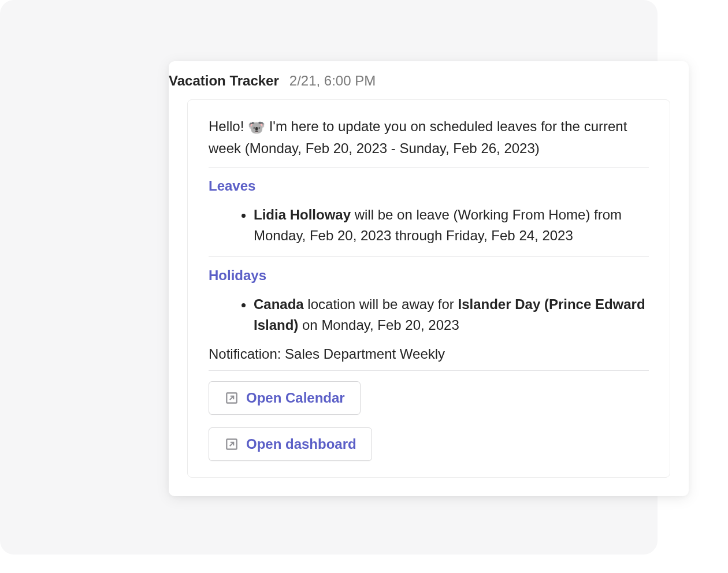 The height and width of the screenshot is (573, 728). I want to click on list-item: Lidia Holloway will be on leave (Working…, so click(451, 225).